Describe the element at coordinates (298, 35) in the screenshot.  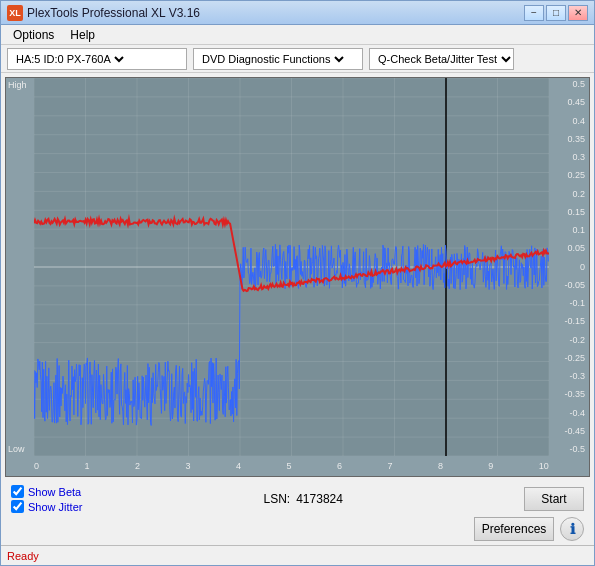
I see `menu-bar: Options Help` at that location.